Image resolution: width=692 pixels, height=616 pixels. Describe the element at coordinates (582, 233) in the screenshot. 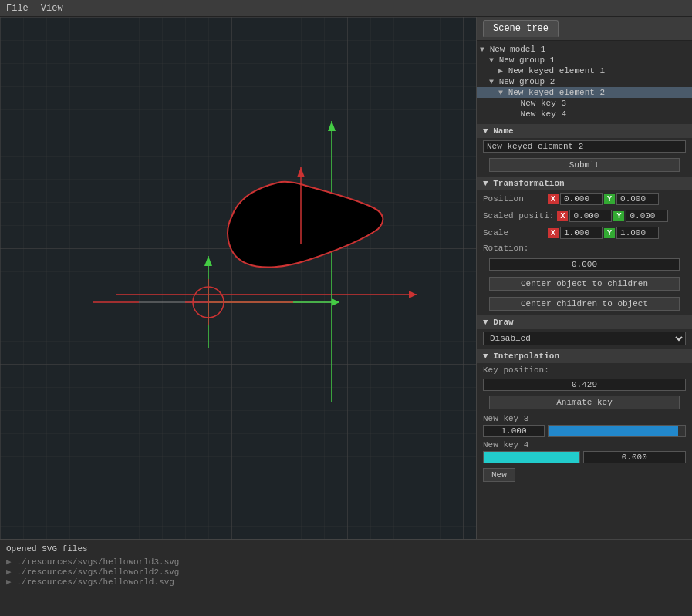

I see `scale-x-input` at that location.